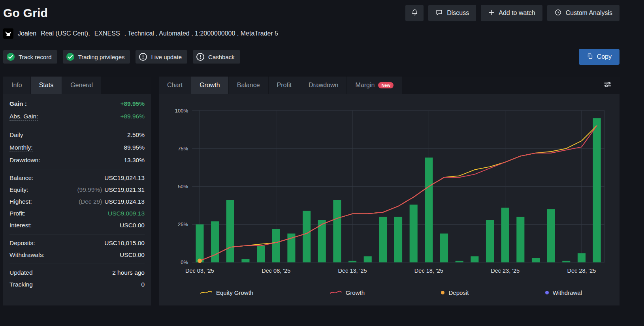 The height and width of the screenshot is (326, 644). Describe the element at coordinates (355, 293) in the screenshot. I see `legend-label: Growth` at that location.